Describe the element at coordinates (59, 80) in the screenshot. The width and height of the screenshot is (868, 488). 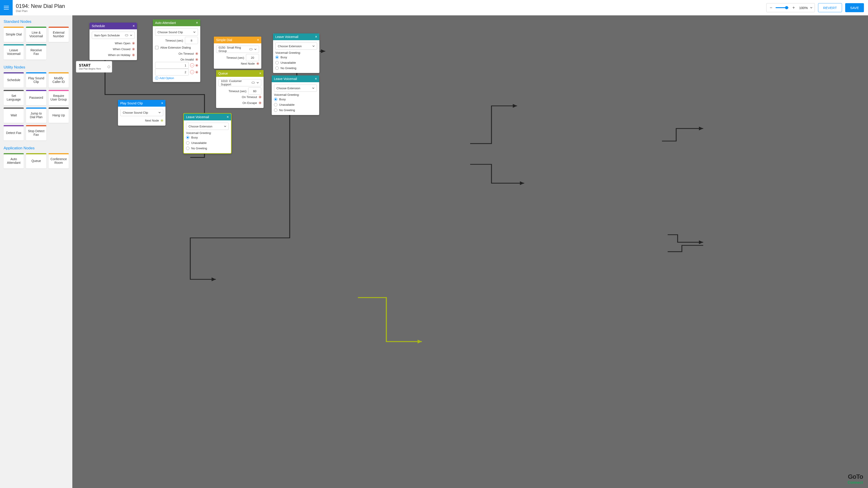
I see `utility-tile-2: Modify Caller ID` at that location.